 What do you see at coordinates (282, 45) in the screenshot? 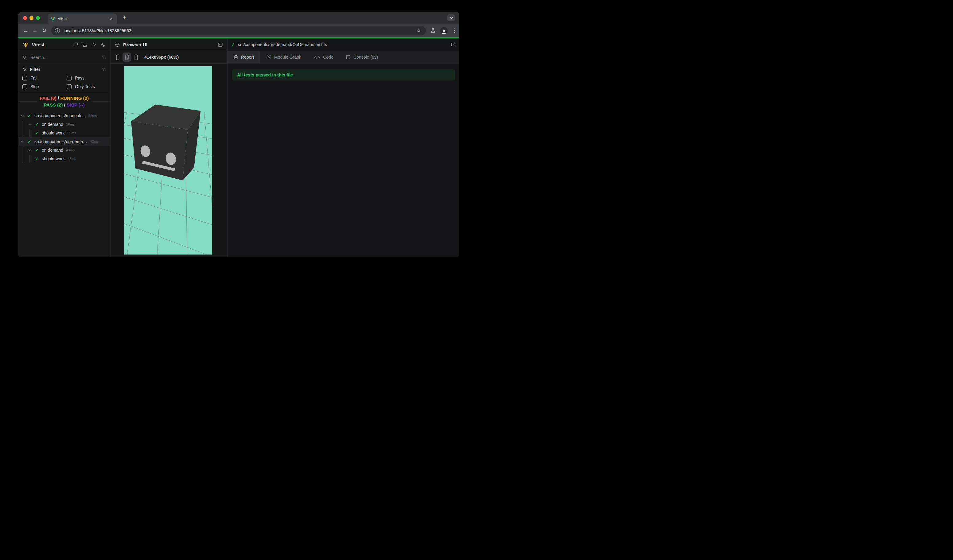
I see `file-path: src/components/on-demand/OnDemand.test.t…` at bounding box center [282, 45].